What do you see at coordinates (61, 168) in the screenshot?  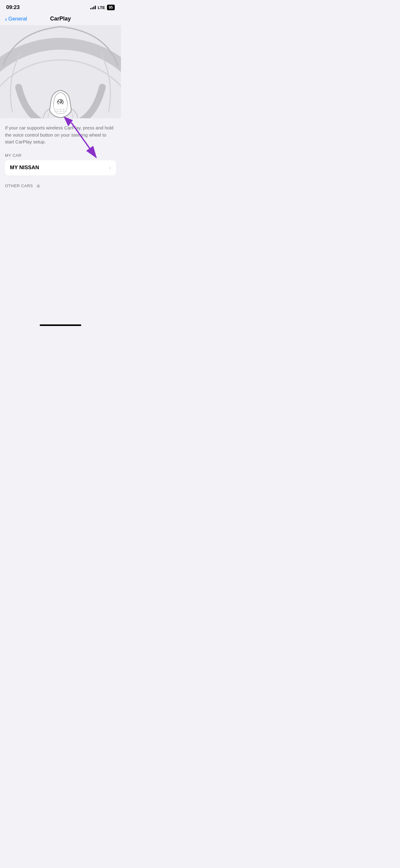 I see `my-car-list-group: MY NISSAN ›` at bounding box center [61, 168].